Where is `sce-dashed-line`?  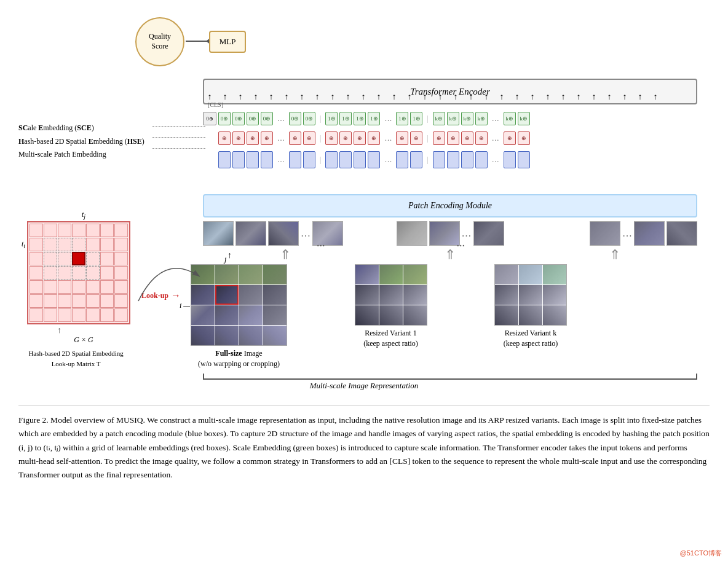 sce-dashed-line is located at coordinates (179, 127).